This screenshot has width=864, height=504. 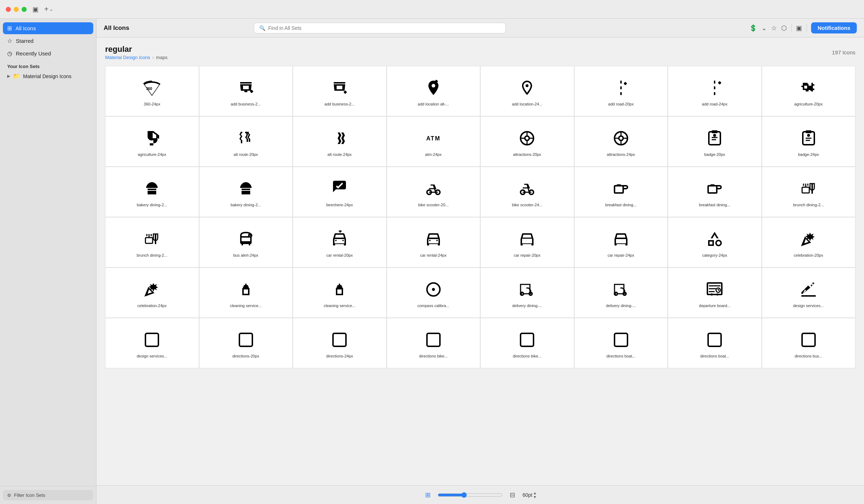 What do you see at coordinates (49, 9) in the screenshot?
I see `new-tab-button: + ⌄` at bounding box center [49, 9].